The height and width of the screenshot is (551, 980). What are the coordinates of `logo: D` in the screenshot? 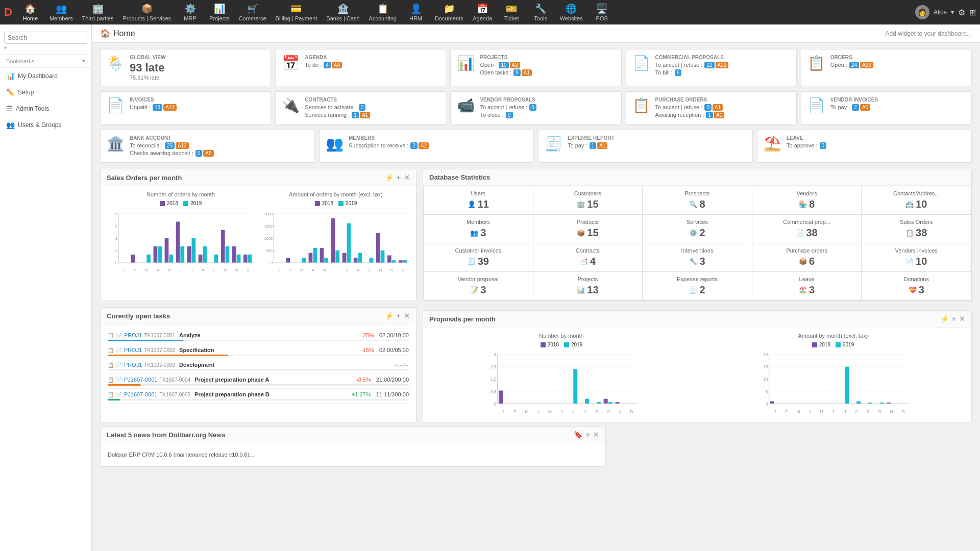 It's located at (8, 12).